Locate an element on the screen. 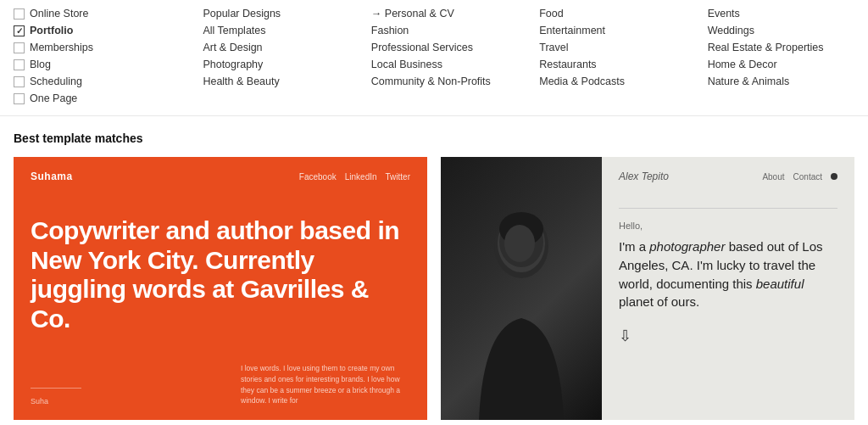 Image resolution: width=868 pixels, height=425 pixels. filter-item-3-3: Restaurants is located at coordinates (602, 64).